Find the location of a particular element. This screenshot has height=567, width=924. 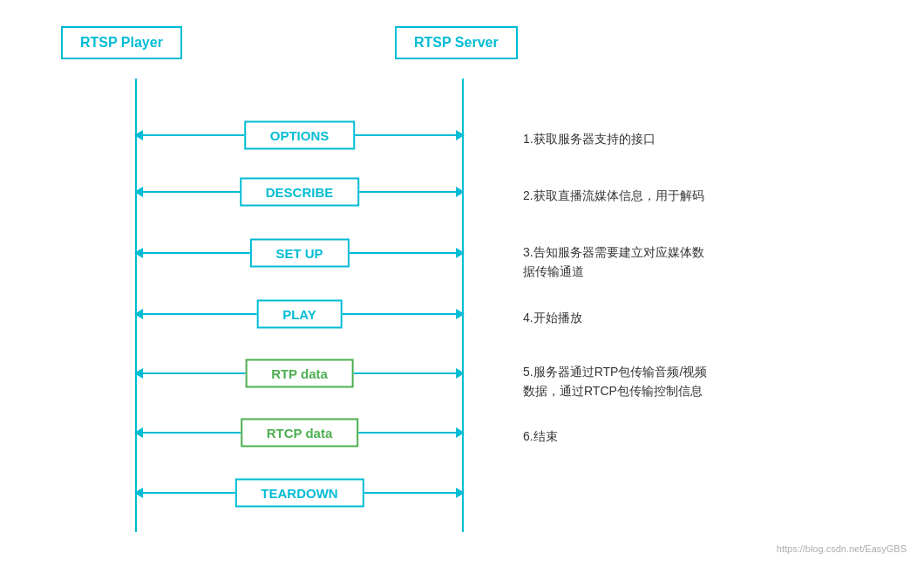

annotation-rtp: 5.服务器通过RTP包传输音频/视频 数据，通过RTCP包传输控制信息 is located at coordinates (615, 382).